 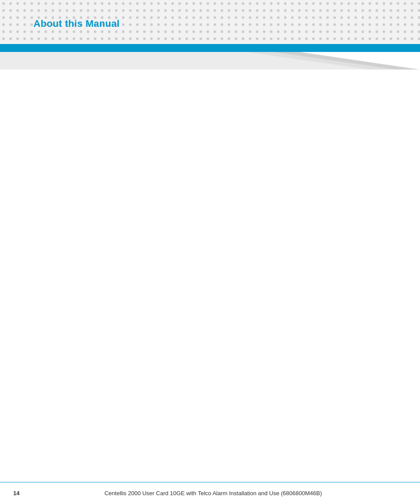 What do you see at coordinates (210, 61) in the screenshot?
I see `diagonal-decoration` at bounding box center [210, 61].